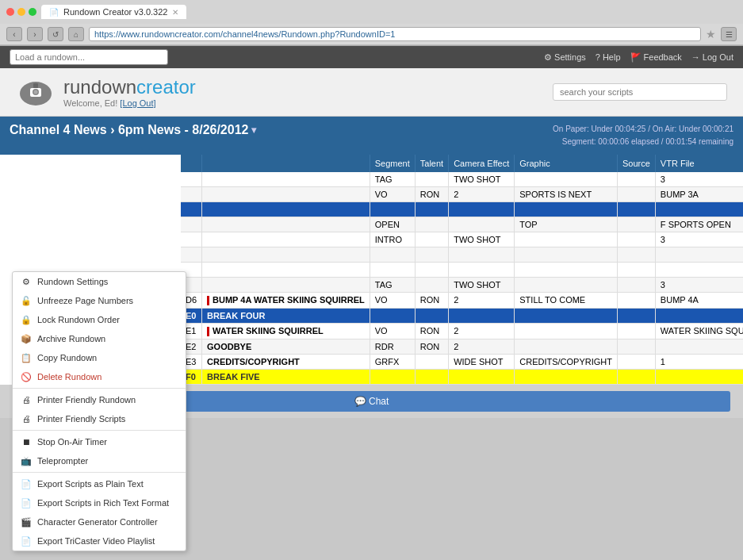  Describe the element at coordinates (462, 225) in the screenshot. I see `table-row: OPENTOPF SPORTS OPEN00:00:1000:00:106:15…` at that location.